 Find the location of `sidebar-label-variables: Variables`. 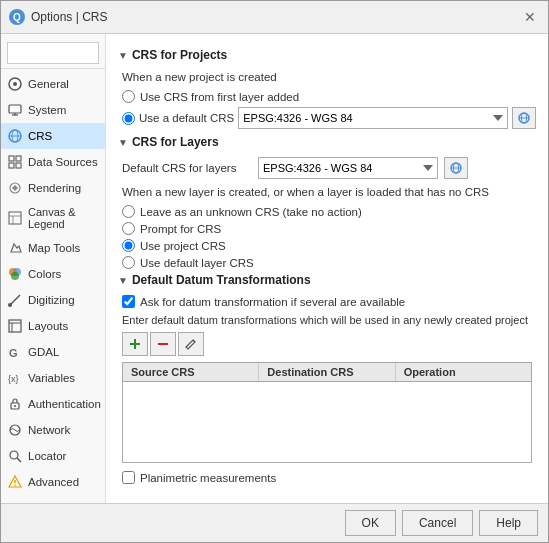

sidebar-label-variables: Variables is located at coordinates (52, 378).